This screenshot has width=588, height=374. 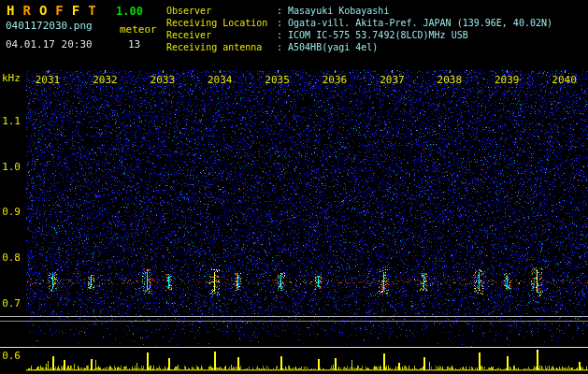 What do you see at coordinates (43, 10) in the screenshot?
I see `title-letter: O` at bounding box center [43, 10].